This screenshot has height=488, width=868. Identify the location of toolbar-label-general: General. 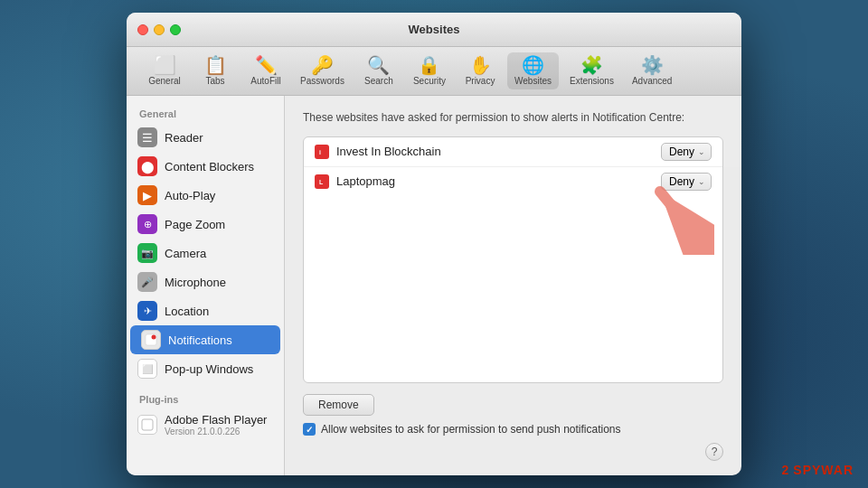
(165, 81).